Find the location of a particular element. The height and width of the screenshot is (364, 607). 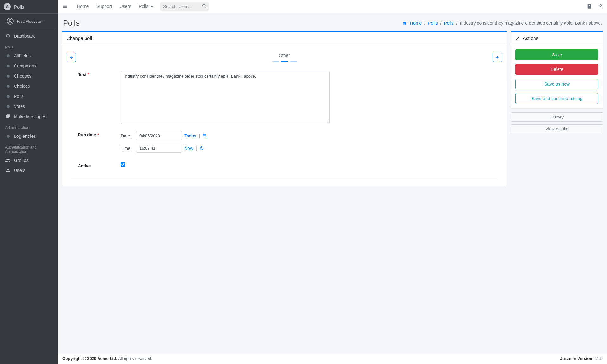

sidebar-item-allfields: AllFields is located at coordinates (29, 56).